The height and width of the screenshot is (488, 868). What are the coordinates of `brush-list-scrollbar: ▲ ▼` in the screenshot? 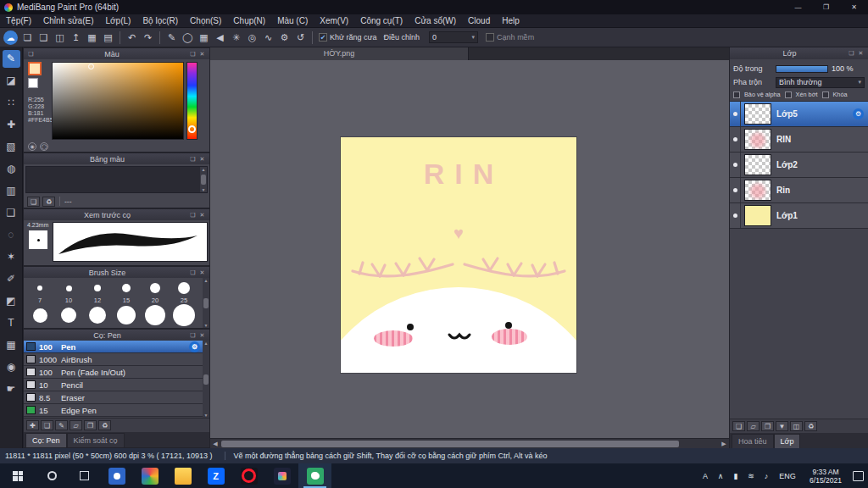 It's located at (206, 380).